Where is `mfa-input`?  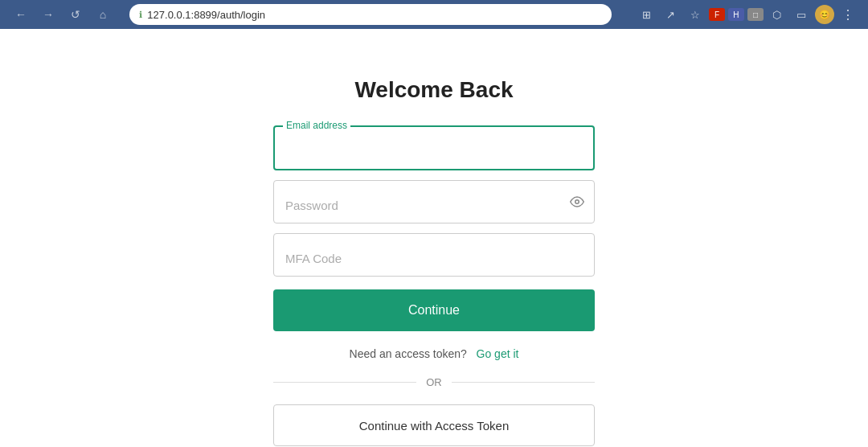
mfa-input is located at coordinates (434, 255).